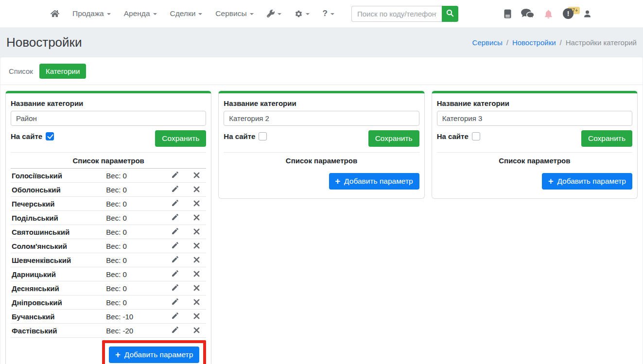 The width and height of the screenshot is (643, 364). I want to click on params-table: Голосіївський Вес: 0, so click(108, 253).